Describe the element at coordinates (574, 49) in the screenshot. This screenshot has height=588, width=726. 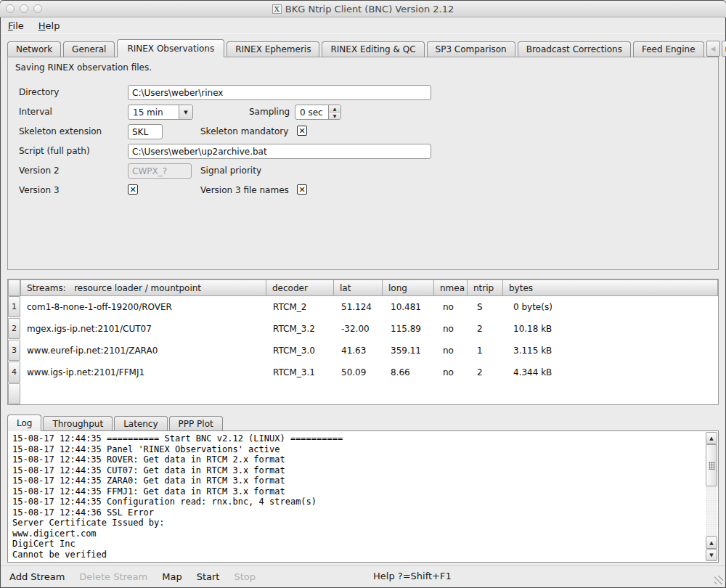
I see `tab-broadcast-corrections: Broadcast Corrections` at that location.